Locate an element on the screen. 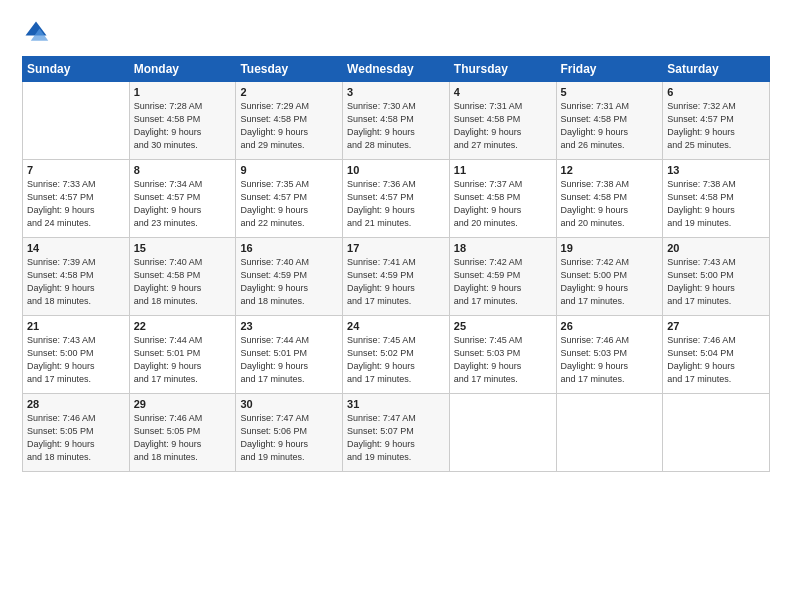 The image size is (792, 612). day-info: Sunrise: 7:36 AM Sunset: 4:57 PM Dayligh… is located at coordinates (396, 204).